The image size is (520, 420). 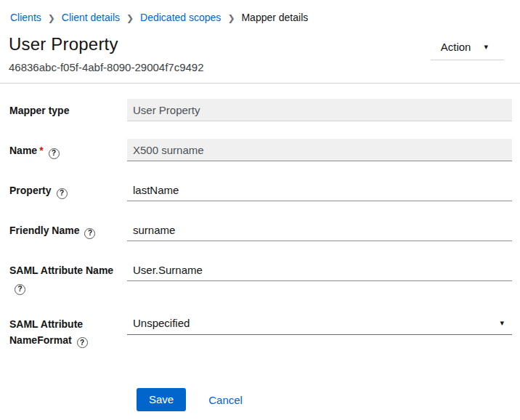 I want to click on name-input, so click(x=320, y=150).